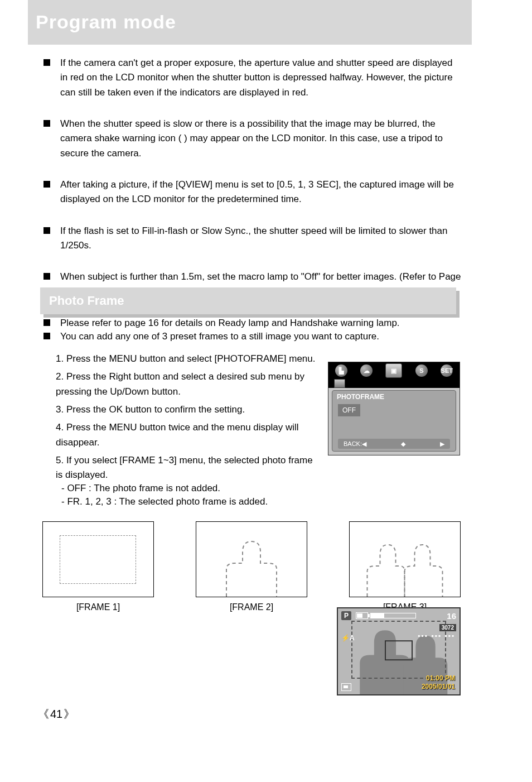 Image resolution: width=532 pixels, height=782 pixels. Describe the element at coordinates (366, 371) in the screenshot. I see `tab-icon-cloud-icon: ☁` at that location.